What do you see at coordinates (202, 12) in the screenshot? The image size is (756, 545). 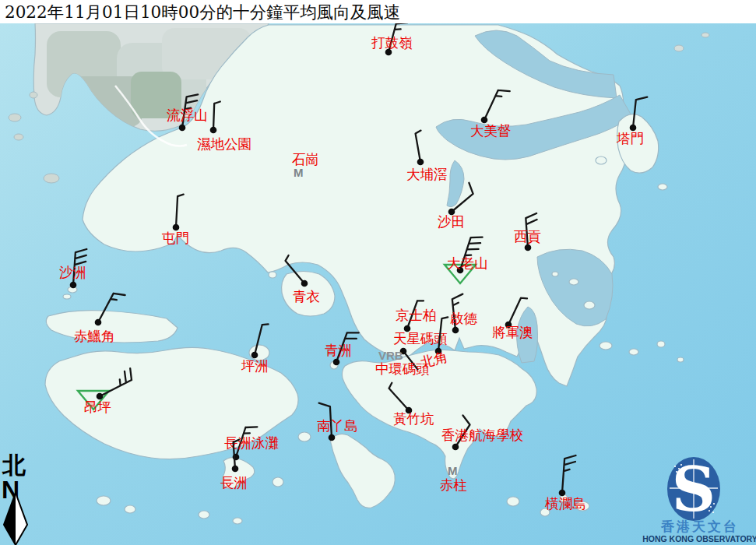 I see `map-title: 2022年11月01日10時00分的十分鐘平均風向及風速` at bounding box center [202, 12].